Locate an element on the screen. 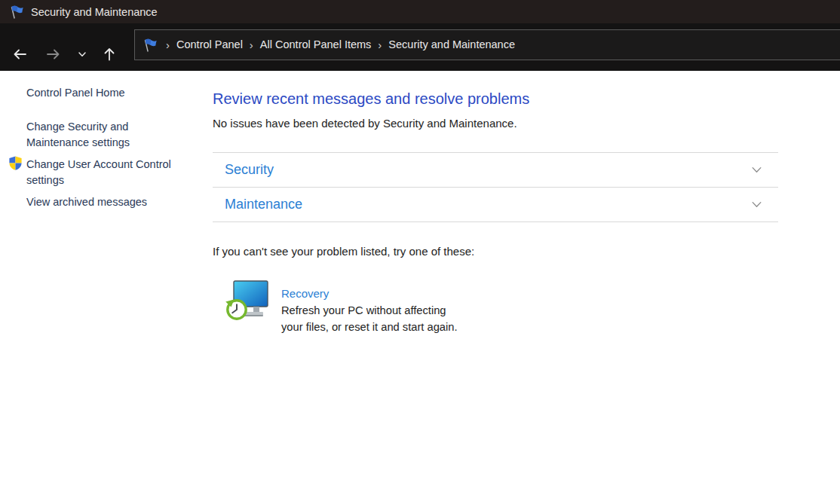 Image resolution: width=840 pixels, height=504 pixels. recovery-description: Refresh your PC without affecting your f… is located at coordinates (371, 319).